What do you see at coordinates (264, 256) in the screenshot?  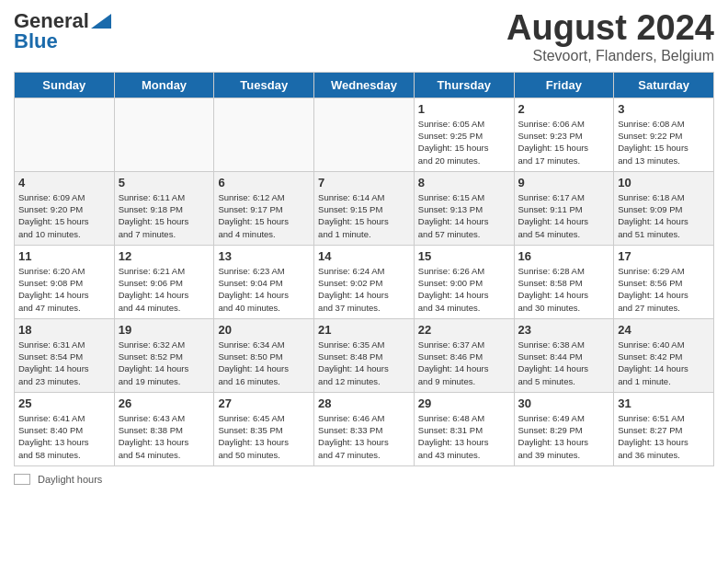 I see `day-number: 13` at bounding box center [264, 256].